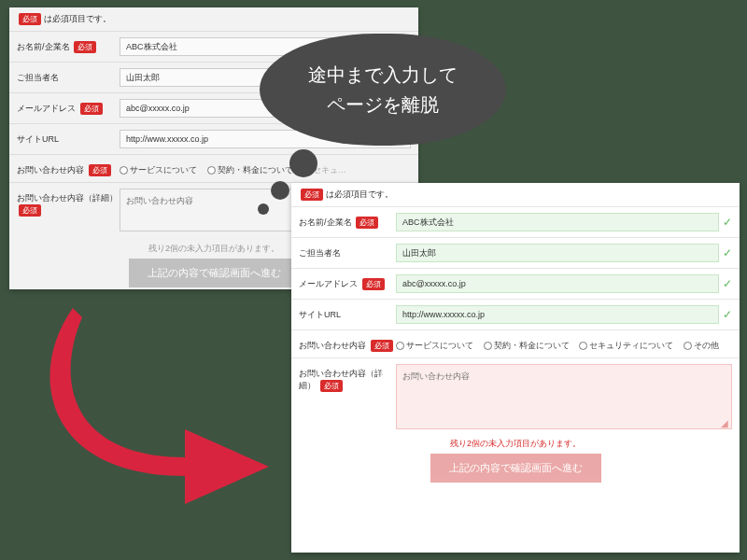 This screenshot has width=747, height=560. I want to click on person-input, so click(557, 253).